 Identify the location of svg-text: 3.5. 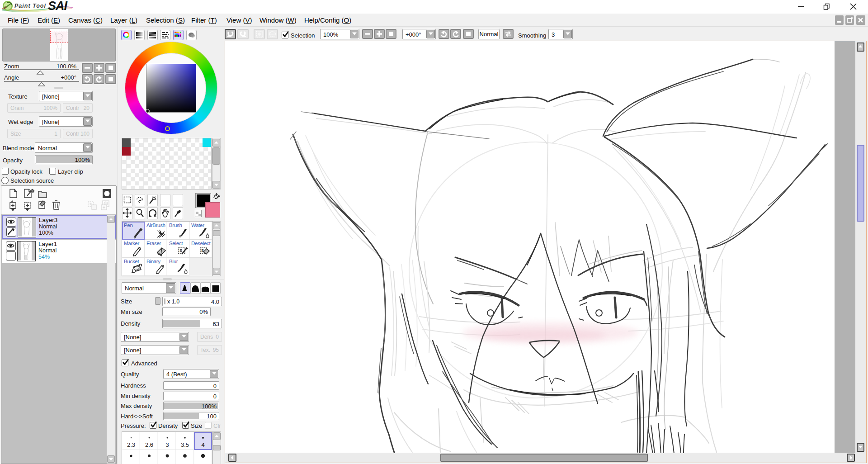
(185, 445).